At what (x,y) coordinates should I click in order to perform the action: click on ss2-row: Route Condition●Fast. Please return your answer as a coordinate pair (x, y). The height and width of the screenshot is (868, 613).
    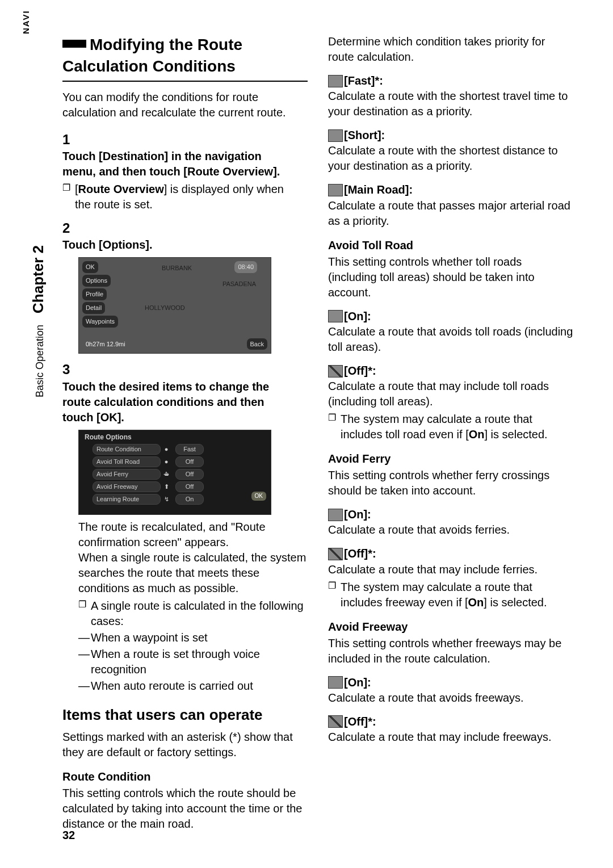
    Looking at the image, I should click on (178, 450).